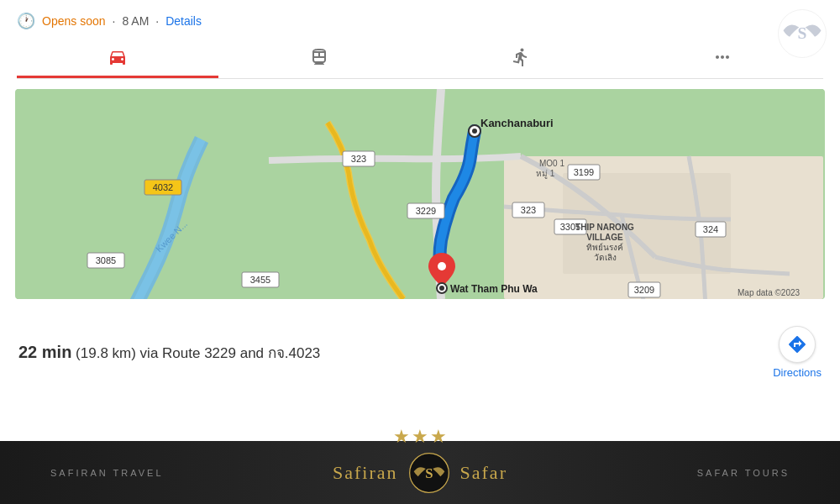 This screenshot has height=504, width=840. I want to click on svg-text: 4032, so click(163, 187).